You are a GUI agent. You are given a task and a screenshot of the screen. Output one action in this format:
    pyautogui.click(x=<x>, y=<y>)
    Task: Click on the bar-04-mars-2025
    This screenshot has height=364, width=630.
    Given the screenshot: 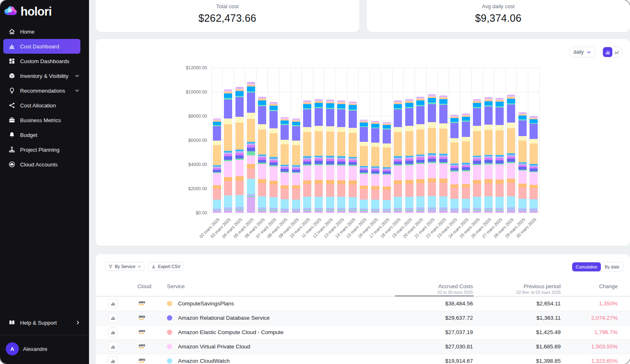 What is the action you would take?
    pyautogui.click(x=240, y=150)
    